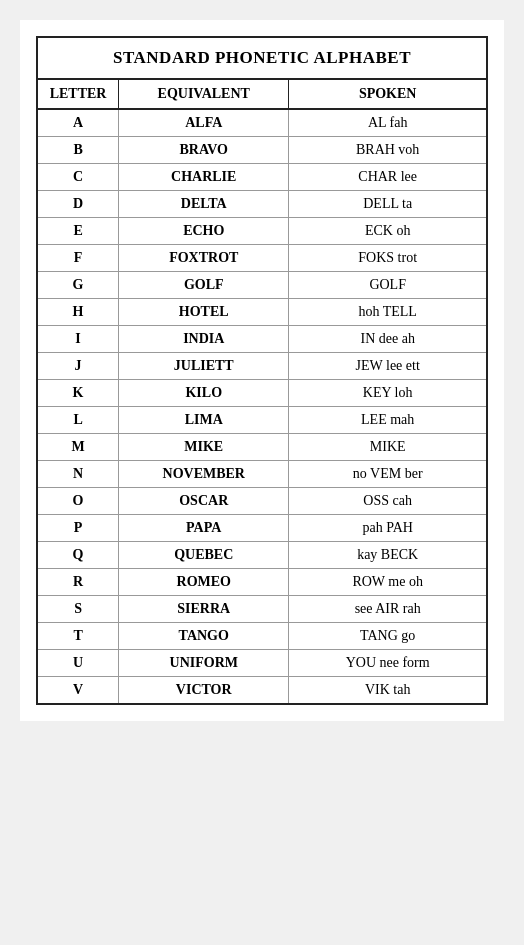 The width and height of the screenshot is (524, 945). I want to click on header-letter: LETTER, so click(78, 94).